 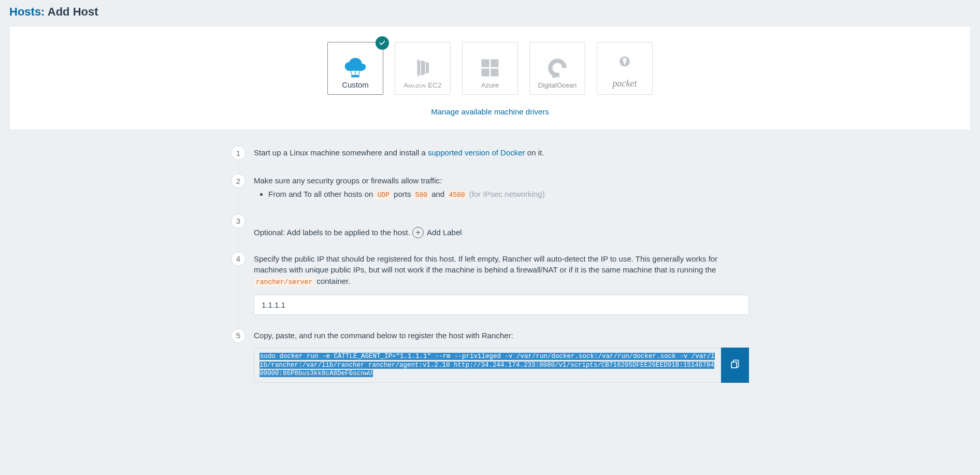 I want to click on register-command-text: sudo docker run -e CATTLE_AGENT_IP="1.1.…, so click(x=487, y=365).